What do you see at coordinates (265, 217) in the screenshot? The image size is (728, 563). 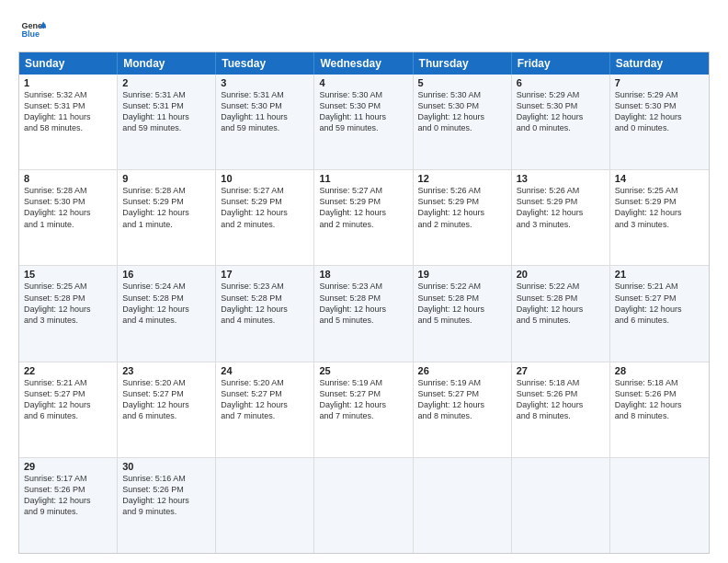 I see `cal-cell-10: 10Sunrise: 5:27 AMSunset: 5:29 PMDayligh…` at bounding box center [265, 217].